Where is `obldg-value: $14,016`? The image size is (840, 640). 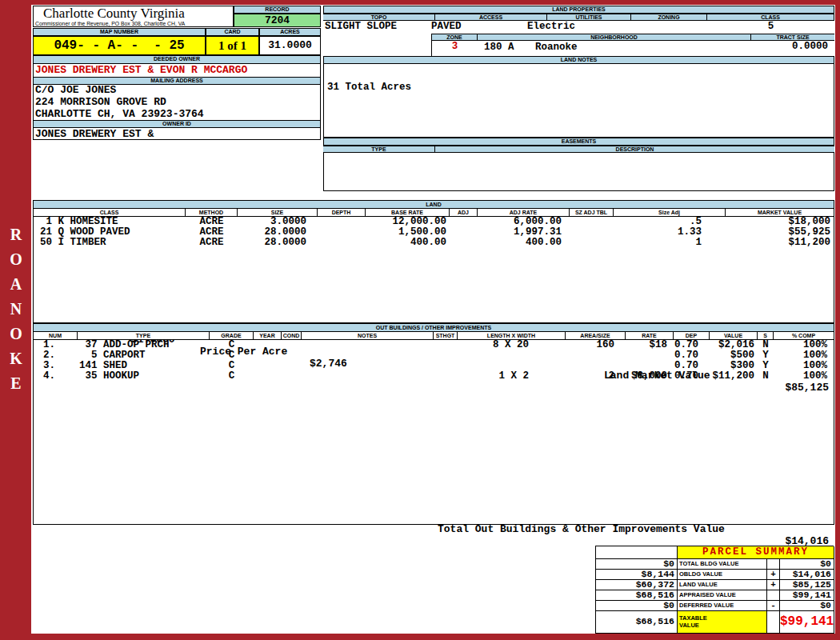
obldg-value: $14,016 is located at coordinates (807, 574).